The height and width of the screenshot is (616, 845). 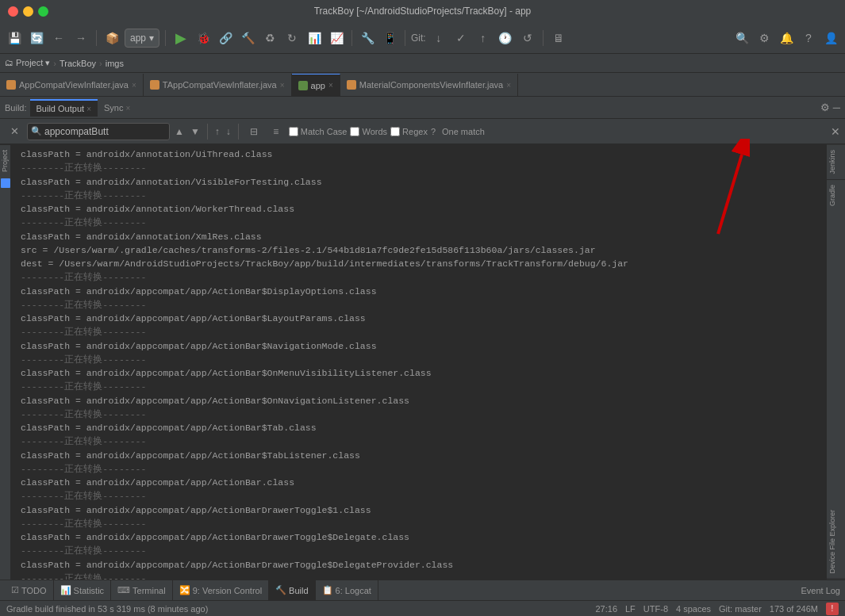 I want to click on encoding: UTF-8, so click(x=655, y=609).